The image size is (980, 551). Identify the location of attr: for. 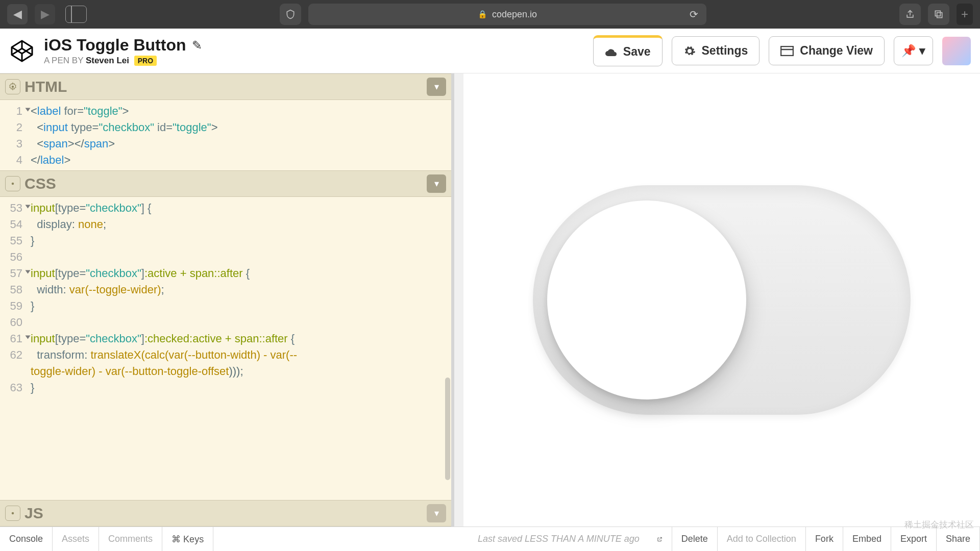
(70, 111).